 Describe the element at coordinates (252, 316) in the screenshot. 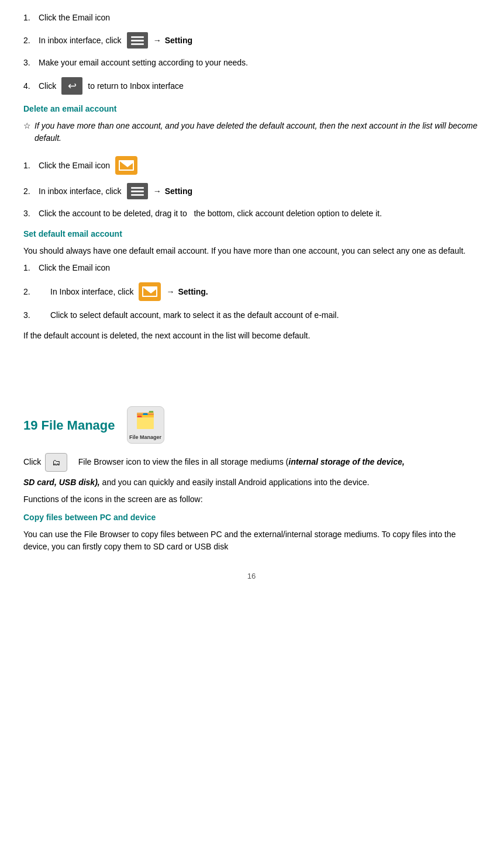

I see `set-default-step-3: 3. Click to select default account, mark…` at that location.